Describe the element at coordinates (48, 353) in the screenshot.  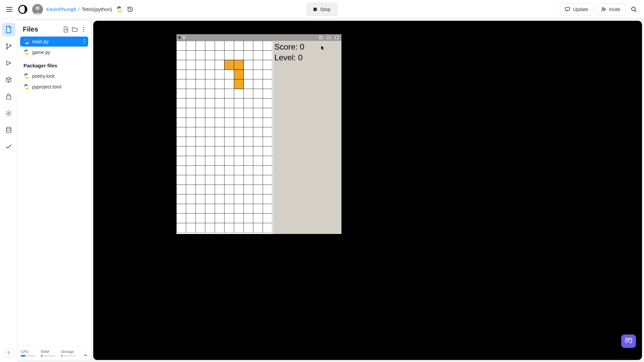
I see `ram-stat: RAM` at that location.